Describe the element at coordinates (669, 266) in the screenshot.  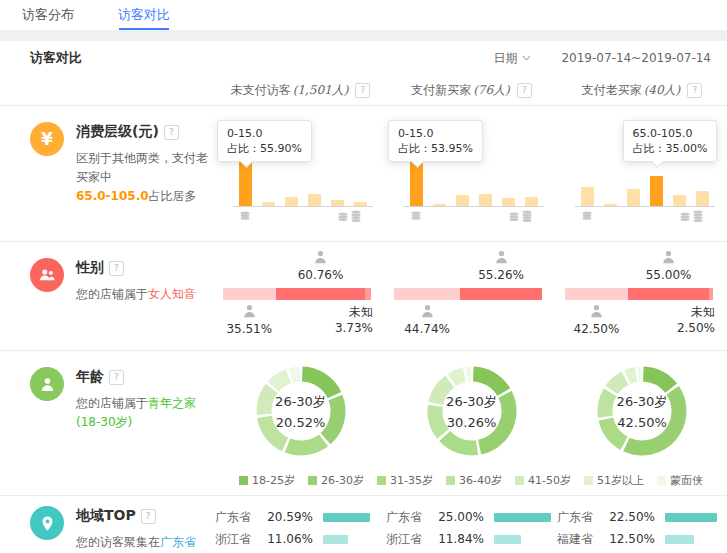
I see `female-label: 55.00%` at that location.